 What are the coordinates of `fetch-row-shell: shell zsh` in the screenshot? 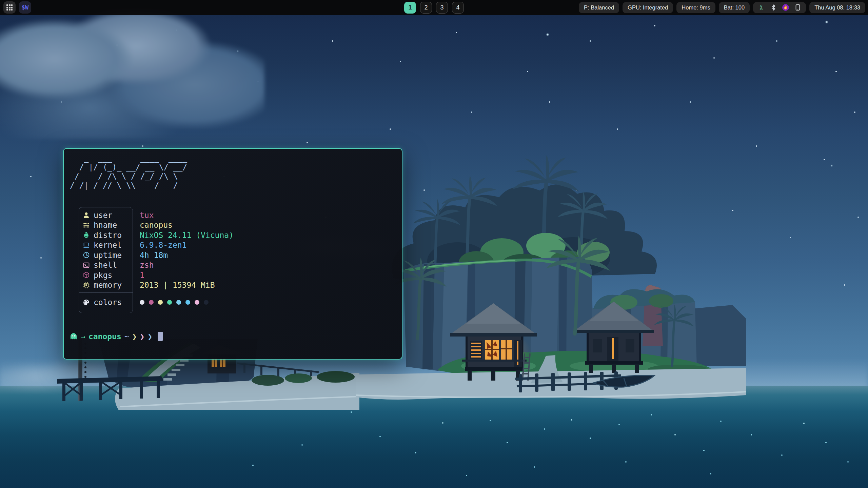 It's located at (208, 265).